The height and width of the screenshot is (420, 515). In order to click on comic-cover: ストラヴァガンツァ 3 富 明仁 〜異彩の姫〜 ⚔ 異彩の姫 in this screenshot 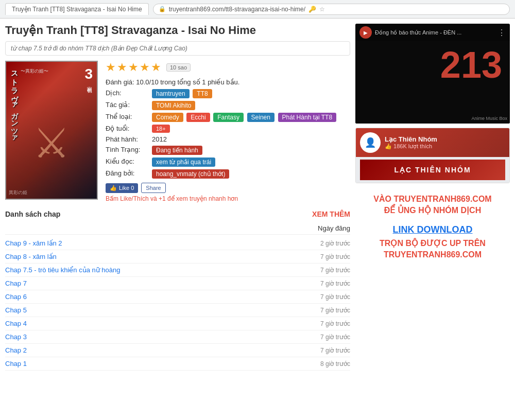, I will do `click(52, 130)`.